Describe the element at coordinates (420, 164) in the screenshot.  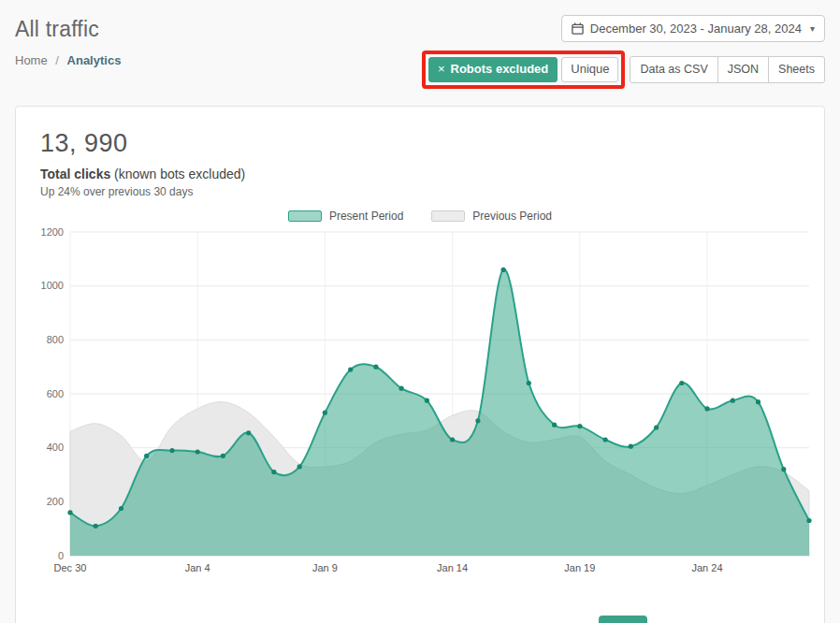
I see `stats-block: 13, 990 Total clicks (known bots exclude…` at that location.